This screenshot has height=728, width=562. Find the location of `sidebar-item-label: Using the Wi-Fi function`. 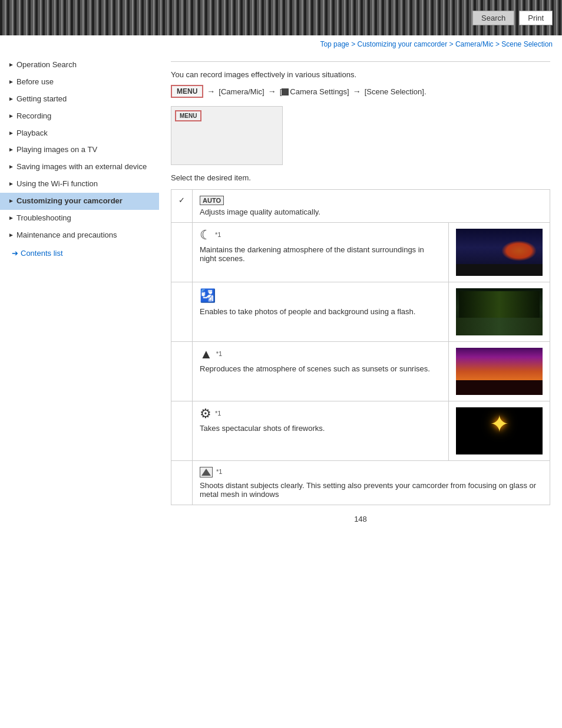

sidebar-item-label: Using the Wi-Fi function is located at coordinates (85, 184).